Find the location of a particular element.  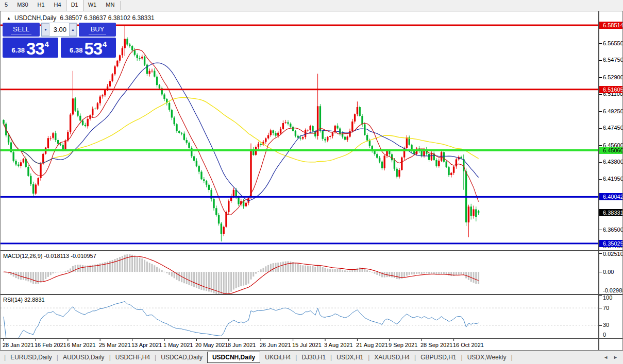

date-tick-label: 3 Aug 2021 is located at coordinates (339, 345).